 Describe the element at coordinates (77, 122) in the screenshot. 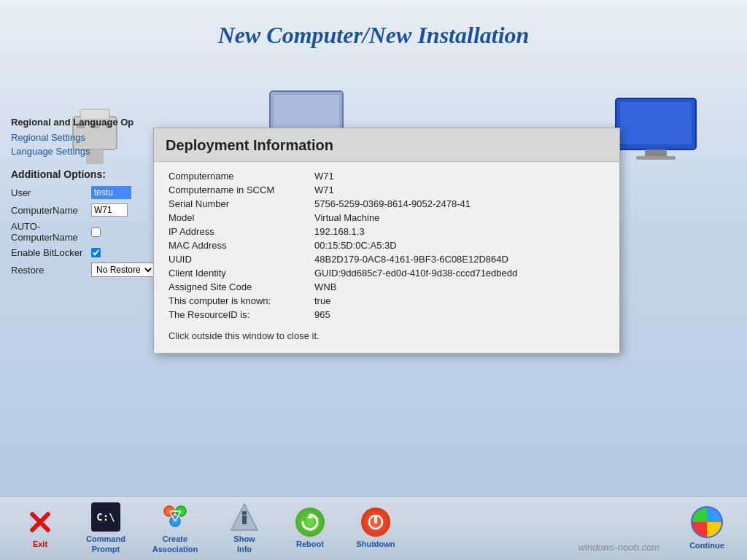

I see `regional-section-title: Regional and Language Op` at that location.